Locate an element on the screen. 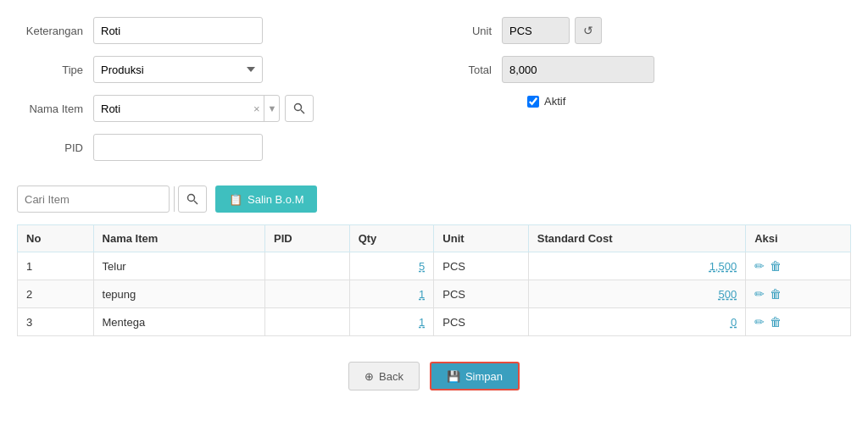  cost-link: 0 is located at coordinates (734, 322).